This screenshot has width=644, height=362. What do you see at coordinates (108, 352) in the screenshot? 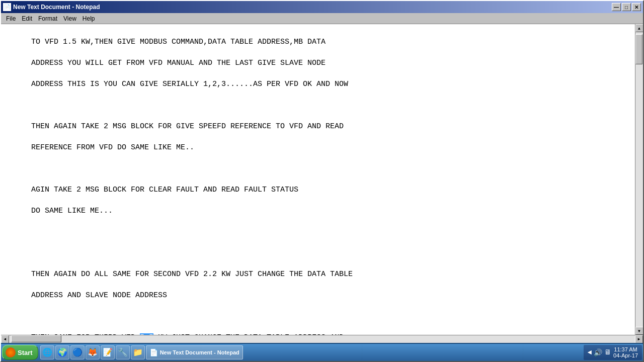
I see `taskbar-app-notepad: 📝` at bounding box center [108, 352].